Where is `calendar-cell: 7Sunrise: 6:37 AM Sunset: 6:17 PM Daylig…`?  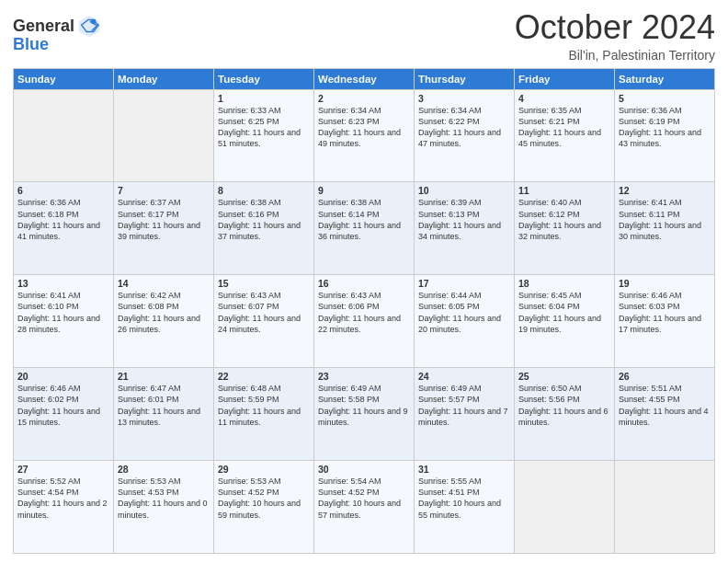
calendar-cell: 7Sunrise: 6:37 AM Sunset: 6:17 PM Daylig… is located at coordinates (164, 228).